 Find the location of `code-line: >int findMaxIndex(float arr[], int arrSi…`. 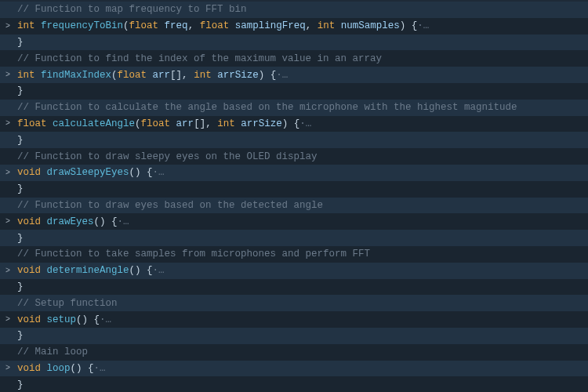

code-line: >int findMaxIndex(float arr[], int arrSi… is located at coordinates (294, 75).